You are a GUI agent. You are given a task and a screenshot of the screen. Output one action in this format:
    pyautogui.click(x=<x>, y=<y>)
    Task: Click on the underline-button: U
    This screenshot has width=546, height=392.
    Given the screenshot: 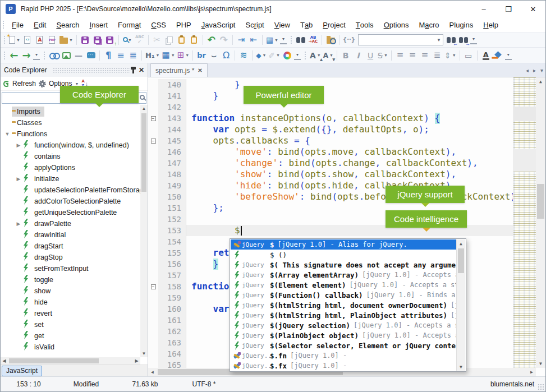 What is the action you would take?
    pyautogui.click(x=370, y=56)
    